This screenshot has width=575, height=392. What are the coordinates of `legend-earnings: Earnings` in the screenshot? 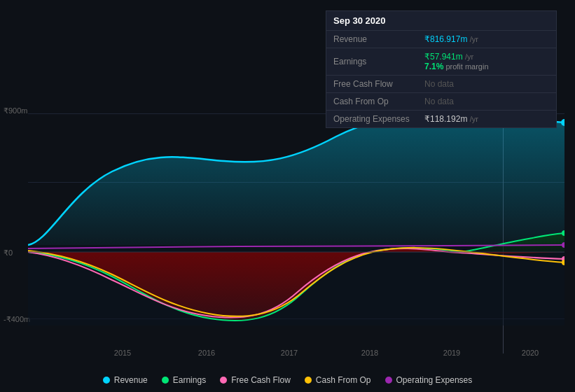 It's located at (183, 380).